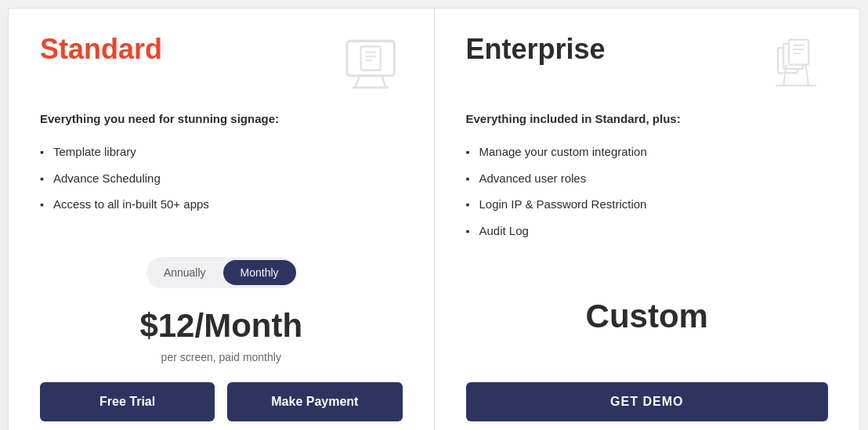  What do you see at coordinates (221, 273) in the screenshot?
I see `billing-toggle: Annually Monthly` at bounding box center [221, 273].